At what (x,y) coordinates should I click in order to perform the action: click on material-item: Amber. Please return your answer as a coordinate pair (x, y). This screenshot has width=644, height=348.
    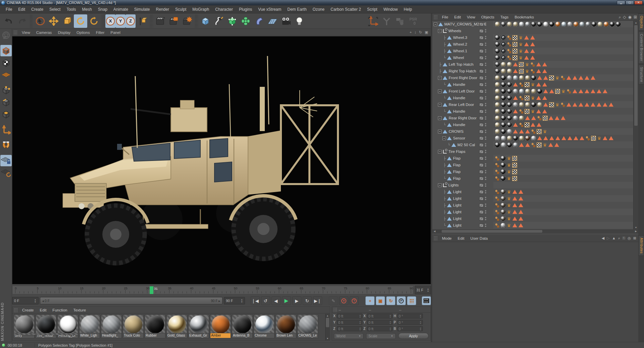
    Looking at the image, I should click on (220, 327).